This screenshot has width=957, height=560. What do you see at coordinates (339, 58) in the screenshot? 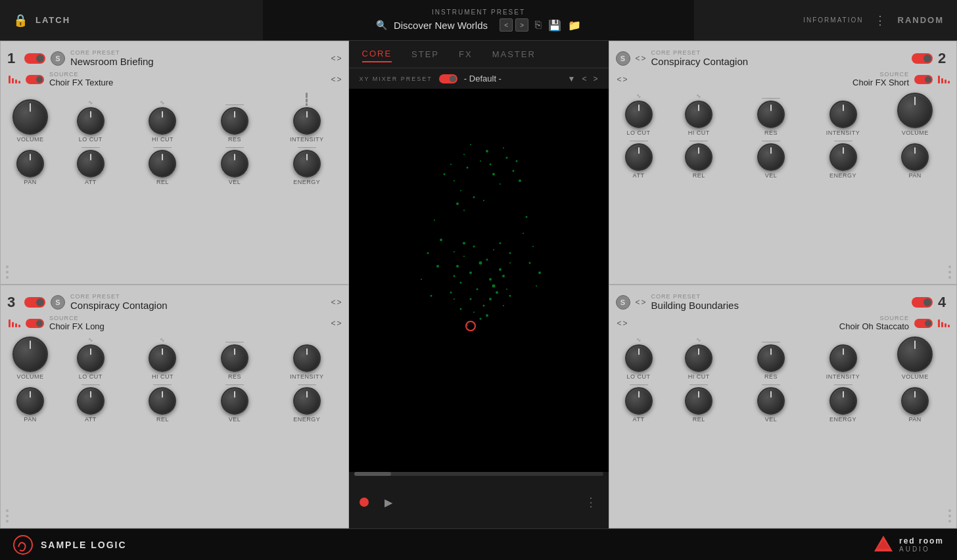
I see `channel-1-next: >` at bounding box center [339, 58].